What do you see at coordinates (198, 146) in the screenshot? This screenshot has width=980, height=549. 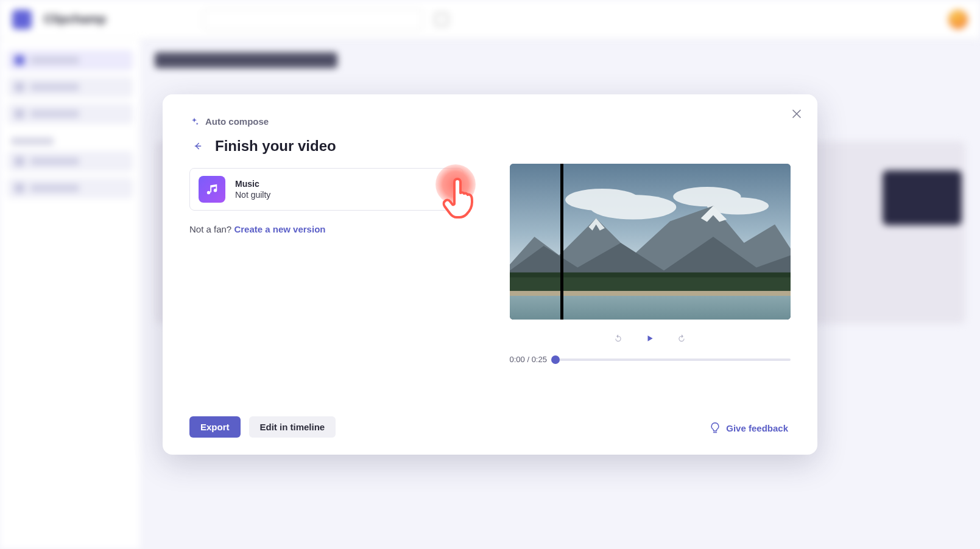 I see `arrow-left-icon` at bounding box center [198, 146].